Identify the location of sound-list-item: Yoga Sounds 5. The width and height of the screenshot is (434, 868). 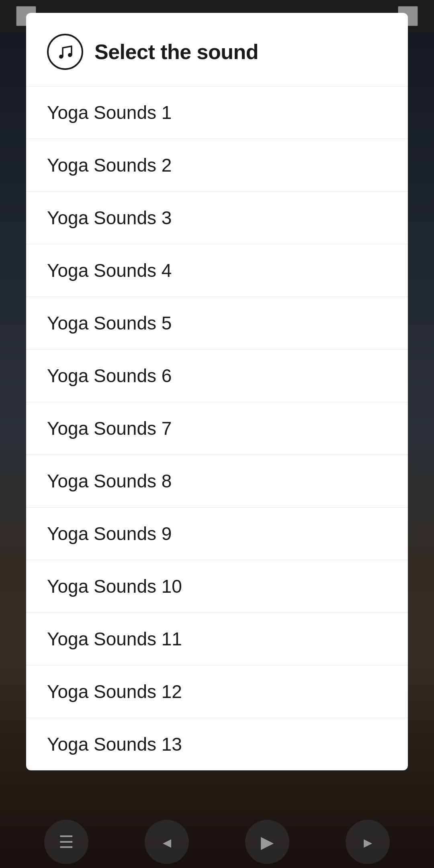
(217, 323).